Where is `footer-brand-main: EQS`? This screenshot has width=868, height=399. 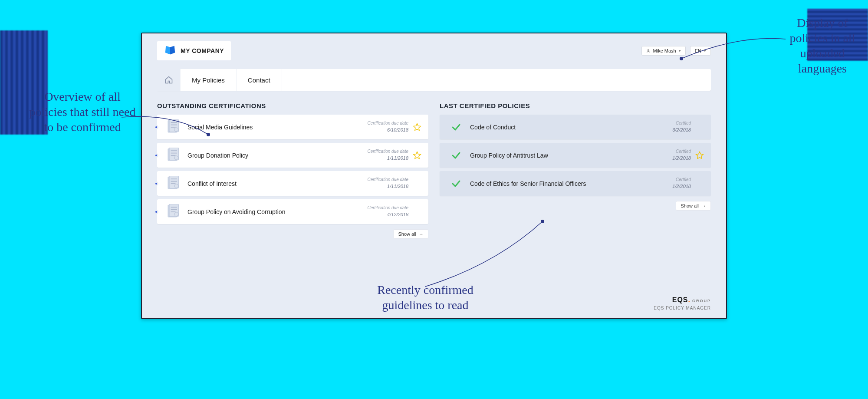
footer-brand-main: EQS is located at coordinates (681, 300).